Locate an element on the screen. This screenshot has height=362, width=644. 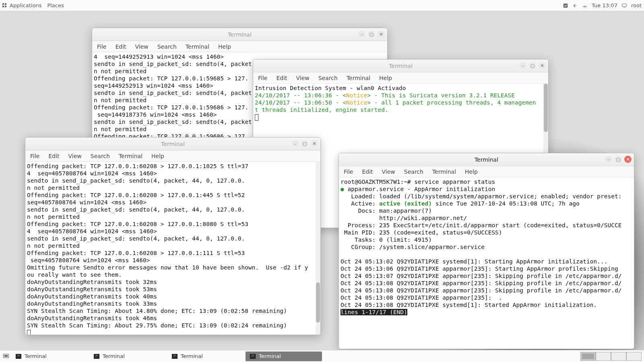
taskbar-button-1: Terminal is located at coordinates (128, 356).